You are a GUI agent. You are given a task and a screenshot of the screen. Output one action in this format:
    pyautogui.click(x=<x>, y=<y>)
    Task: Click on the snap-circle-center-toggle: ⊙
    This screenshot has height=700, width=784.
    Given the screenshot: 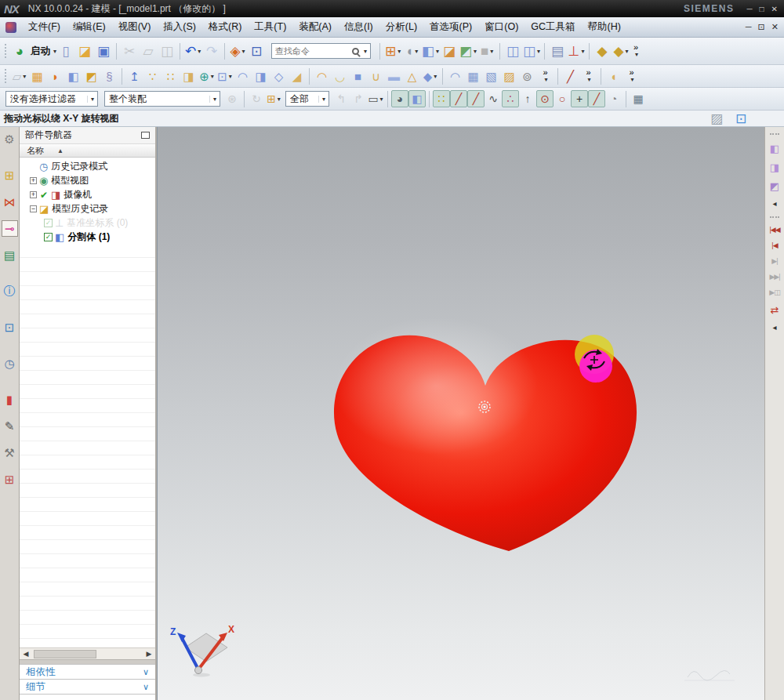 What is the action you would take?
    pyautogui.click(x=545, y=99)
    